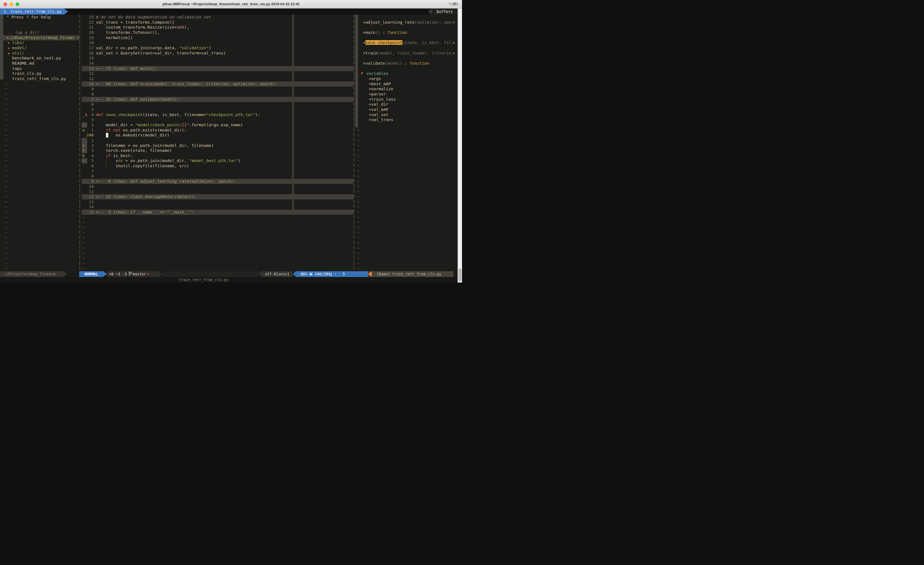 Image resolution: width=924 pixels, height=565 pixels. What do you see at coordinates (407, 43) in the screenshot?
I see `tag-item-save_checkpoint: +save_checkpoint(state, is_best, fil` at bounding box center [407, 43].